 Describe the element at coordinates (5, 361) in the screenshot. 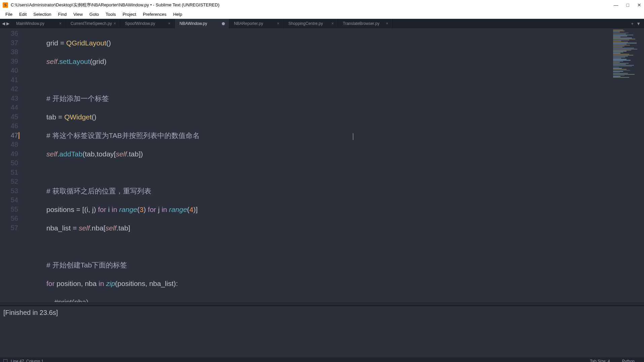

I see `panel-toggle-icon` at that location.